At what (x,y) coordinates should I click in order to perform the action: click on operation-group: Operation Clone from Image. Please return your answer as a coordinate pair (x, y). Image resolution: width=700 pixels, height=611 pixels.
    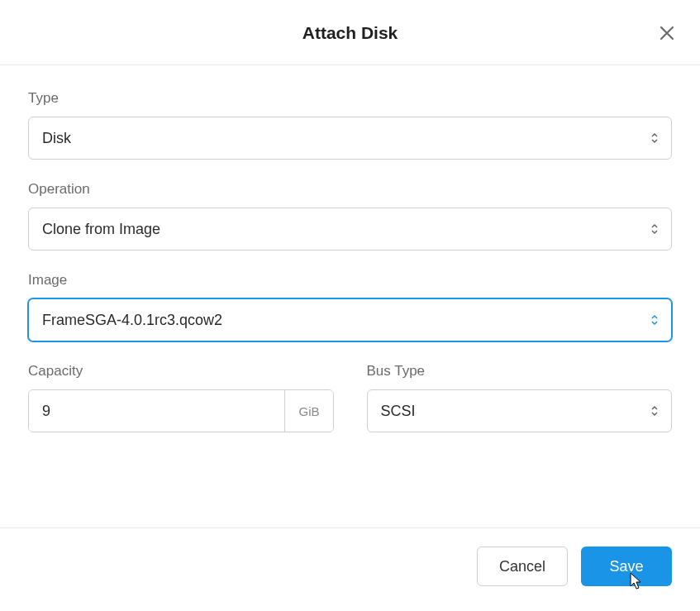
    Looking at the image, I should click on (350, 216).